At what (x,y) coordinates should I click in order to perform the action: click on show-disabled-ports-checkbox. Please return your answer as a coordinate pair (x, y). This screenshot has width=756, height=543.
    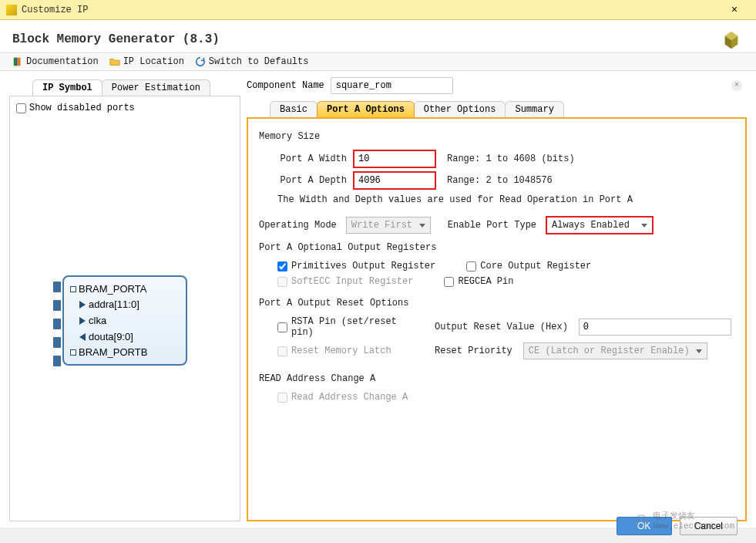
    Looking at the image, I should click on (22, 108).